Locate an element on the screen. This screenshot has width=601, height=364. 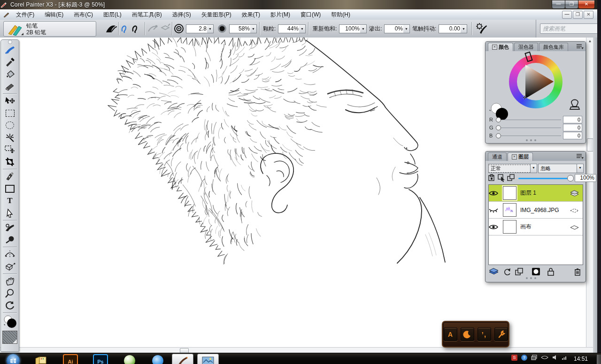
menu-window: 窗口(W) is located at coordinates (311, 15).